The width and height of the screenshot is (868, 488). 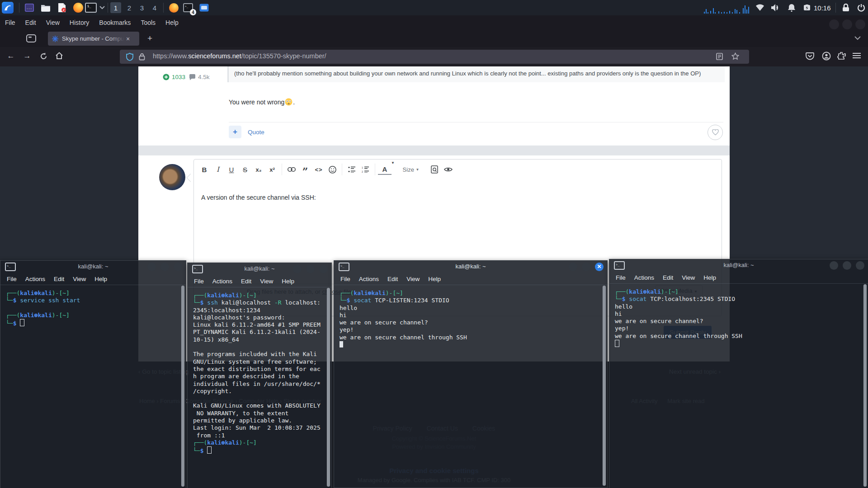 What do you see at coordinates (116, 8) in the screenshot?
I see `workspace-1: 1` at bounding box center [116, 8].